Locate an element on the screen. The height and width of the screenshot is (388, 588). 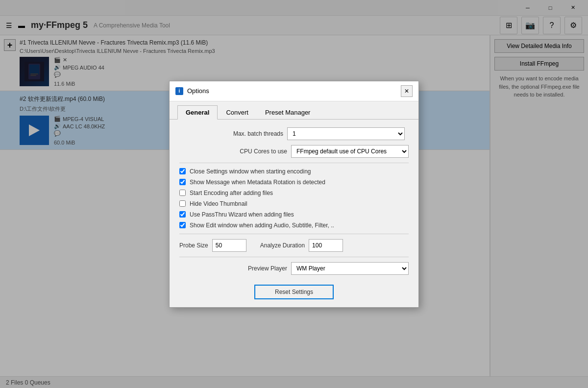
checkbox-close-settings-label: Close Settings window when starting enco… is located at coordinates (250, 171).